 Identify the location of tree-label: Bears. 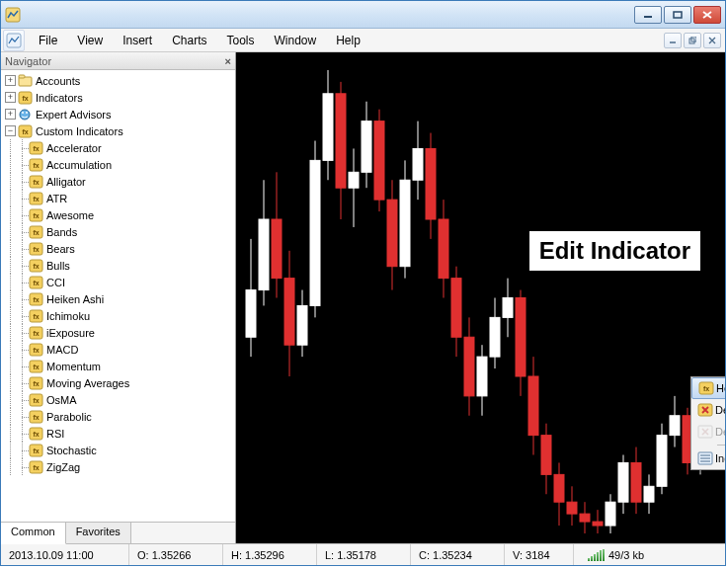
(61, 249).